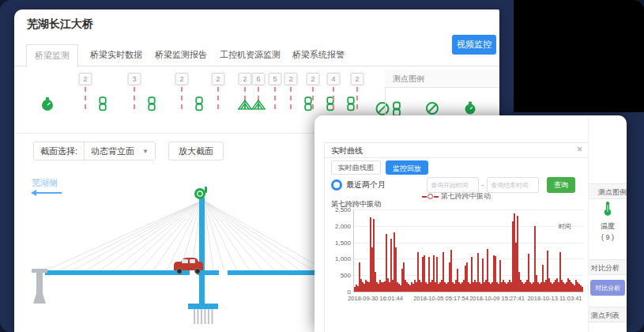 This screenshot has width=644, height=332. What do you see at coordinates (259, 79) in the screenshot?
I see `sensor-count-badge: 6` at bounding box center [259, 79].